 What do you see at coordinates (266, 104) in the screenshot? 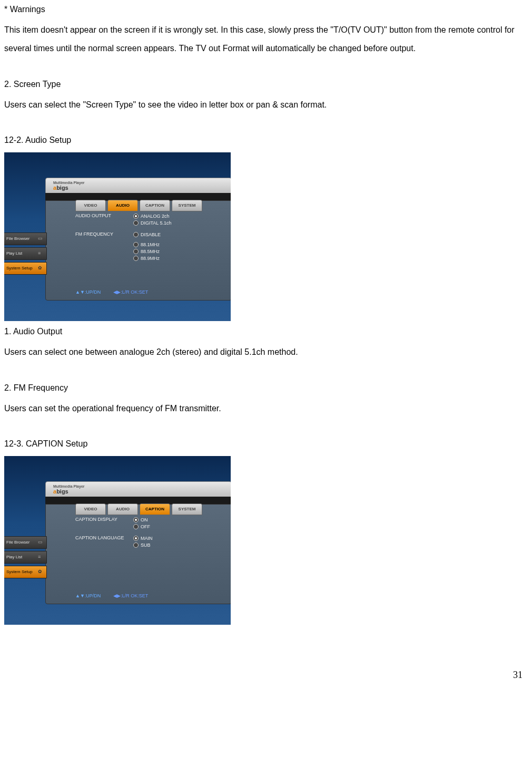
I see `screen-type-body: Users can select the "Screen Type" to se…` at bounding box center [266, 104].